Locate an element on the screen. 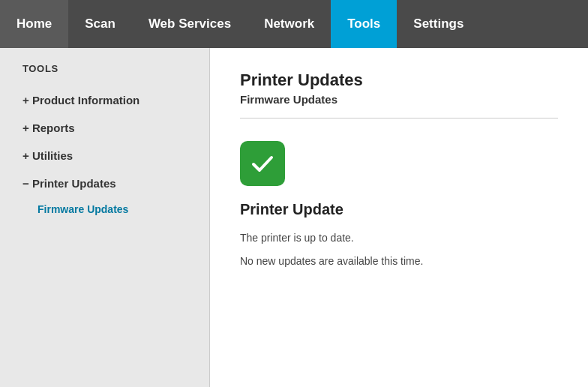 This screenshot has height=387, width=588. update-status-line2: No new updates are available this time. is located at coordinates (399, 261).